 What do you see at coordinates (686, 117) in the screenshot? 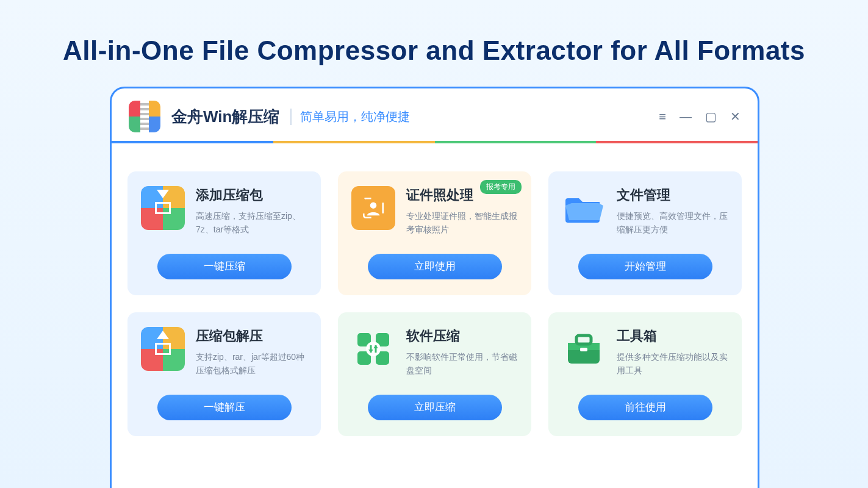
I see `minimize-button: —` at bounding box center [686, 117].